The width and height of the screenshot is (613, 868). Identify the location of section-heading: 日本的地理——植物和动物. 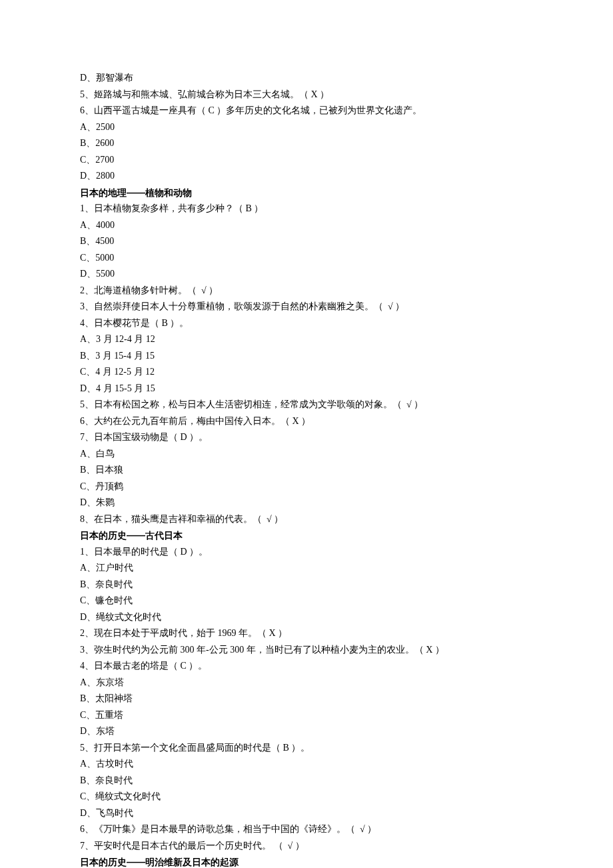
(306, 193).